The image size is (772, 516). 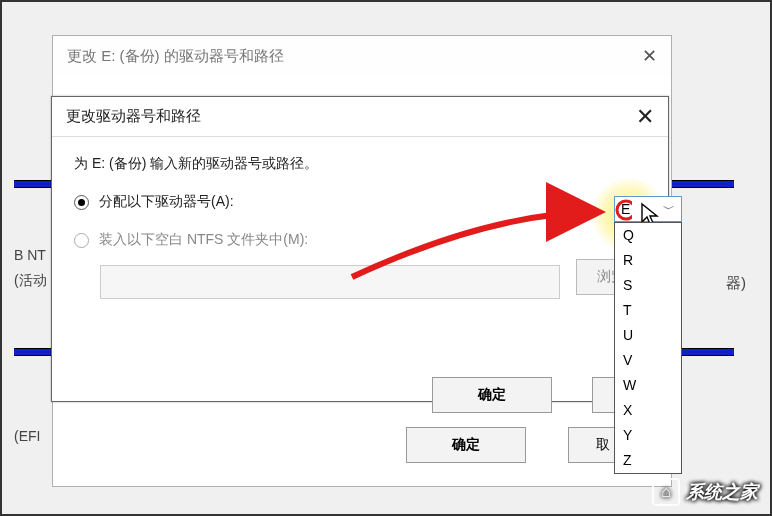 What do you see at coordinates (648, 310) in the screenshot?
I see `drive-letter-option: T` at bounding box center [648, 310].